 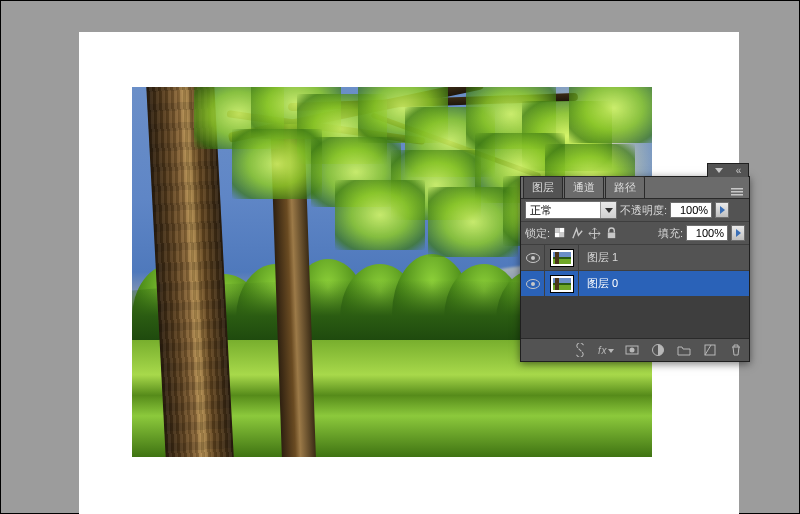 I want to click on panel-menu-button, so click(x=737, y=192).